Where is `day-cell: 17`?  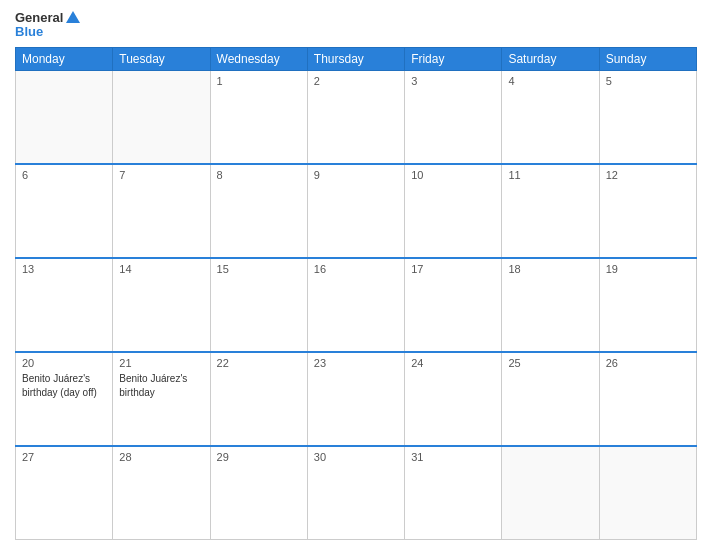
day-cell: 17 is located at coordinates (454, 305).